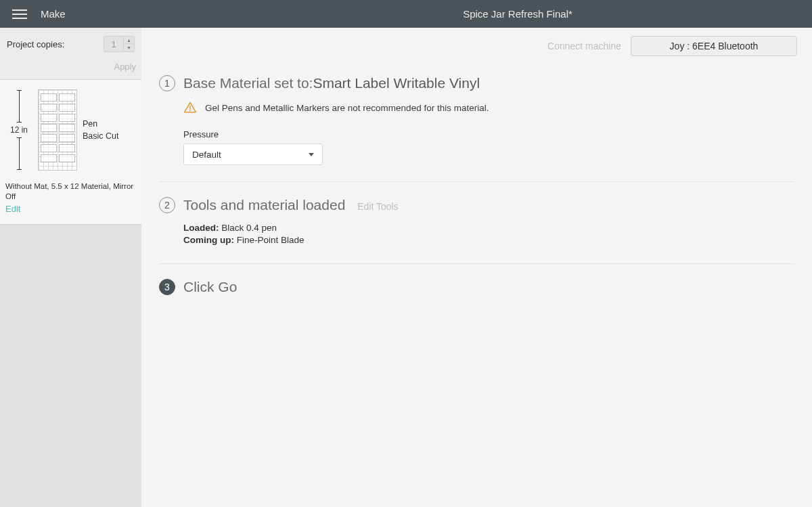 Image resolution: width=812 pixels, height=507 pixels. I want to click on copies-value: 1, so click(114, 45).